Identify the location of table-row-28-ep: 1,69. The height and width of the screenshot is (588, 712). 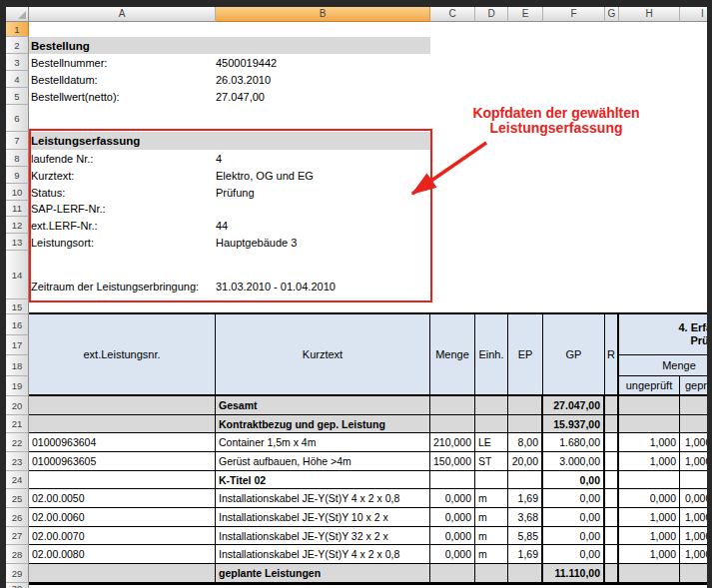
(525, 555).